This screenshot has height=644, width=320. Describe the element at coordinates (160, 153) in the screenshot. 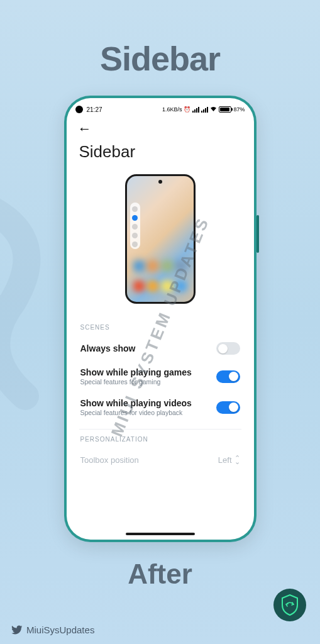

I see `page-title: Sidebar` at that location.